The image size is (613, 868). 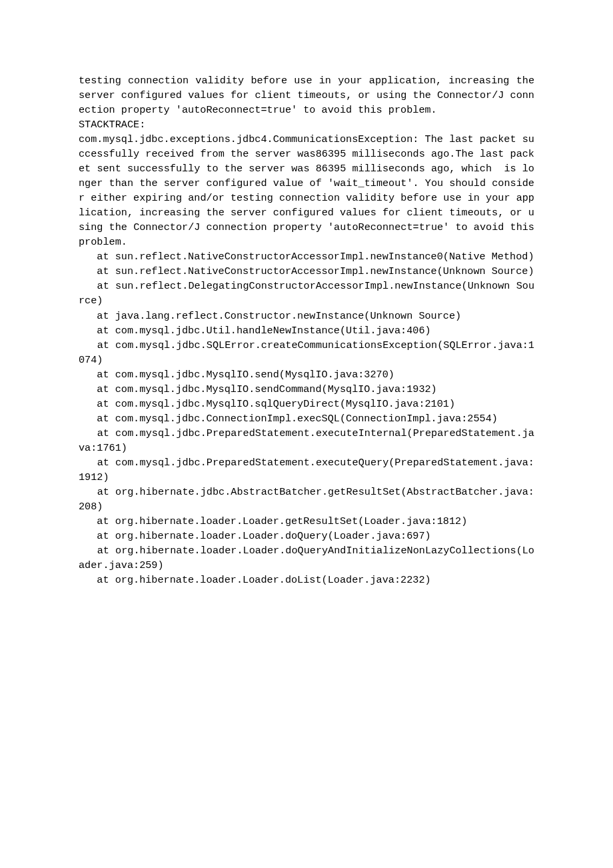 I want to click on stacktrace-line: at org.hibernate.jdbc.AbstractBatcher.ge…, so click(x=306, y=499).